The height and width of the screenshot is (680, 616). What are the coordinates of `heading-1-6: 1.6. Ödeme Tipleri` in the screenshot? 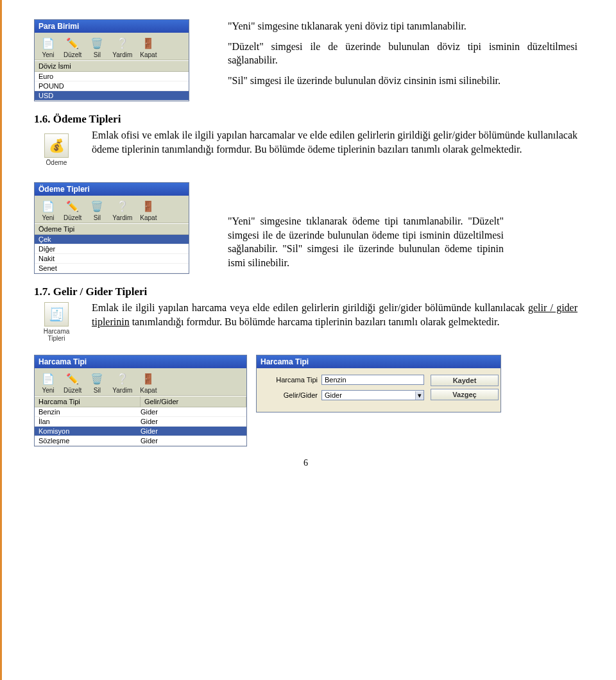 It's located at (305, 119).